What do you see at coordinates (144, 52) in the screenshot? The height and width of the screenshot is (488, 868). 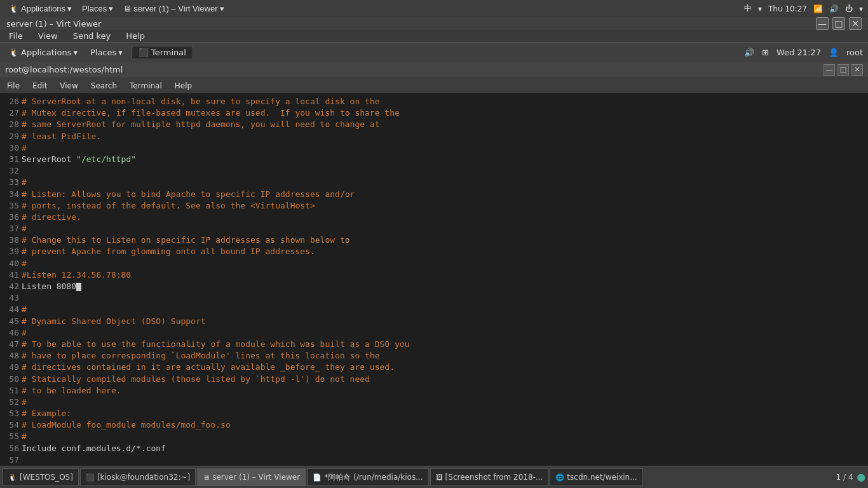 I see `vm-terminal-icon: ⬛` at bounding box center [144, 52].